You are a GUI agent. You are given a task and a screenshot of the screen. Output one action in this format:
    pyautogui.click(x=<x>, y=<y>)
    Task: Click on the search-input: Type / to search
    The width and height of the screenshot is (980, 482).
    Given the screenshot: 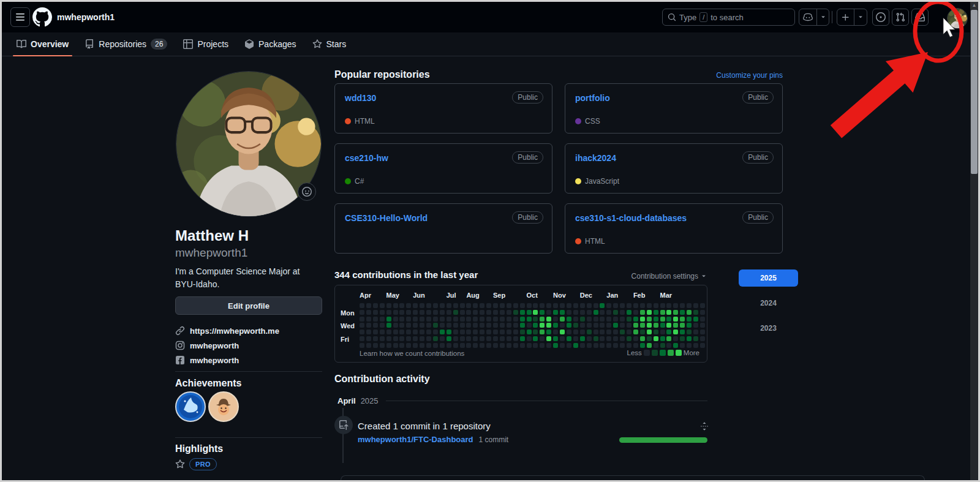 What is the action you would take?
    pyautogui.click(x=729, y=17)
    